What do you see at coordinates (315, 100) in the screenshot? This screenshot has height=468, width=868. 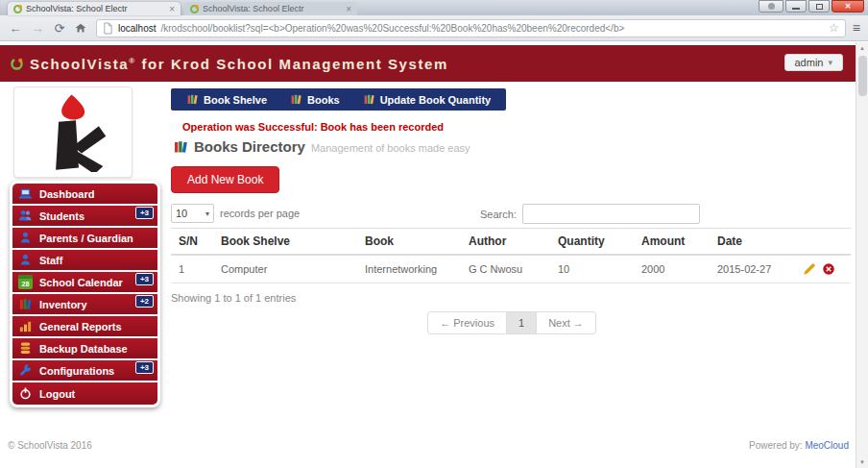 I see `tab-books: Books` at bounding box center [315, 100].